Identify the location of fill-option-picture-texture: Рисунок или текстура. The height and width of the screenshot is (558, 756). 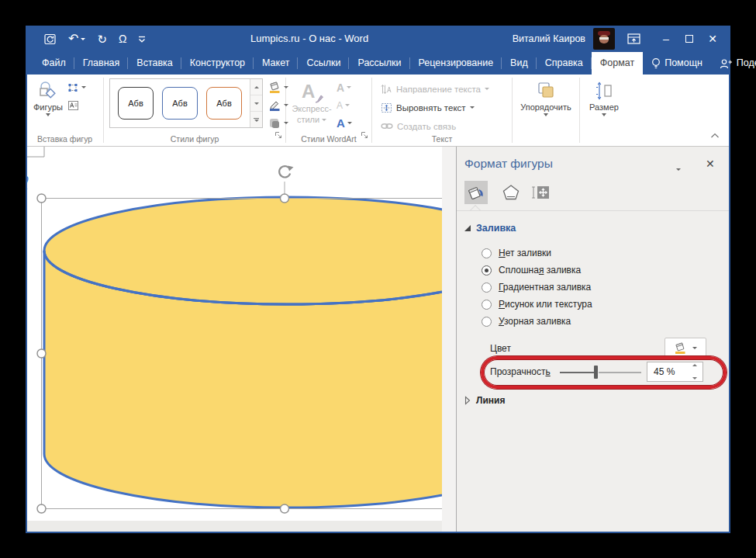
(537, 304).